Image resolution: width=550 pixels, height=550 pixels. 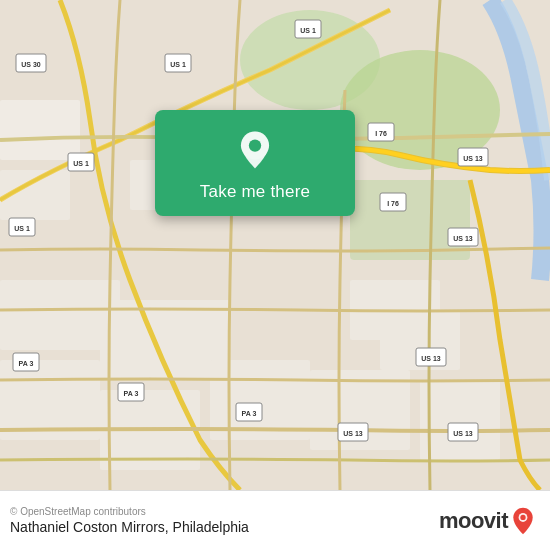 What do you see at coordinates (130, 512) in the screenshot?
I see `attribution-text: © OpenStreetMap contributors` at bounding box center [130, 512].